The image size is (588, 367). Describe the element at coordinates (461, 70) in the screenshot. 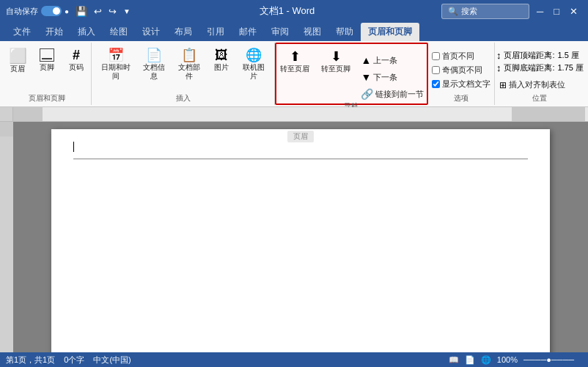

I see `option-oddeven-different: 奇偶页不同` at that location.